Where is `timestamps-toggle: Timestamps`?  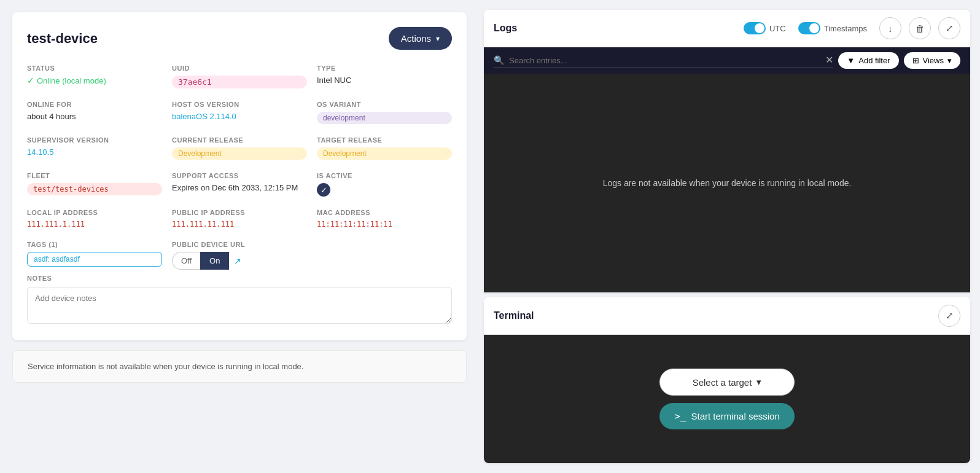
timestamps-toggle: Timestamps is located at coordinates (833, 28).